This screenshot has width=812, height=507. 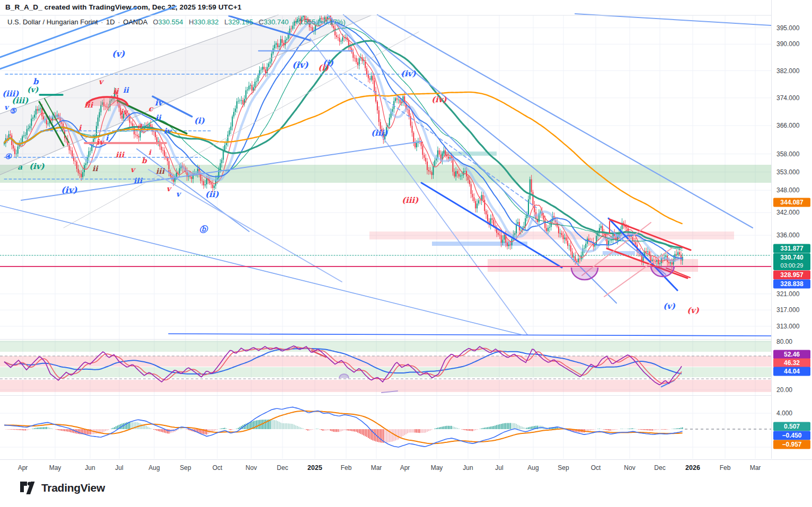 What do you see at coordinates (406, 395) in the screenshot?
I see `pane-separator-macd` at bounding box center [406, 395].